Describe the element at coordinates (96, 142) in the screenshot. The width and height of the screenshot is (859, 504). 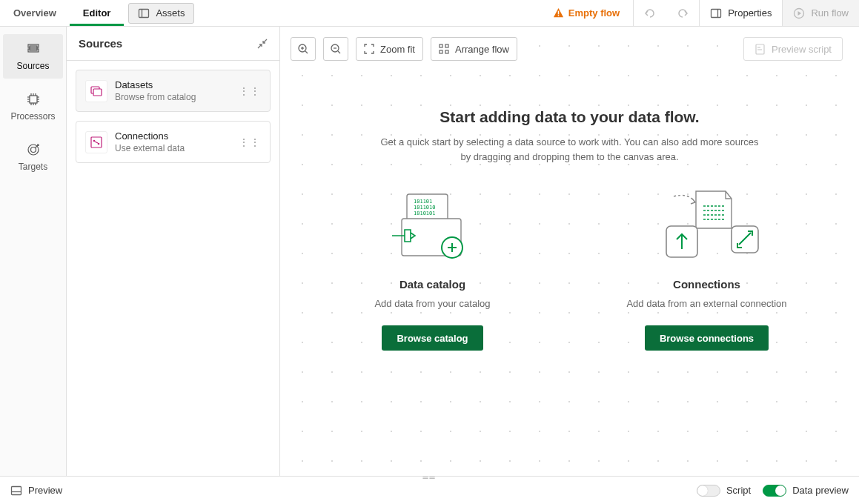
I see `connections-icon` at that location.